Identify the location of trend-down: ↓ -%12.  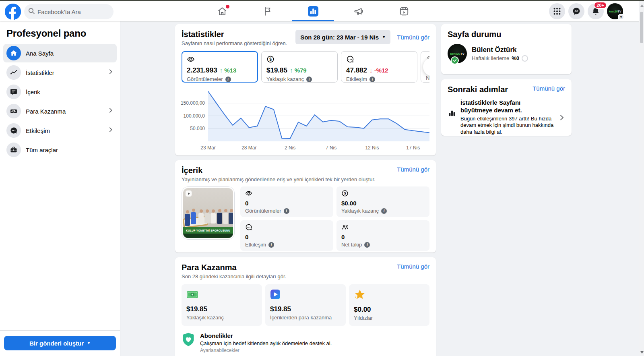
(379, 70).